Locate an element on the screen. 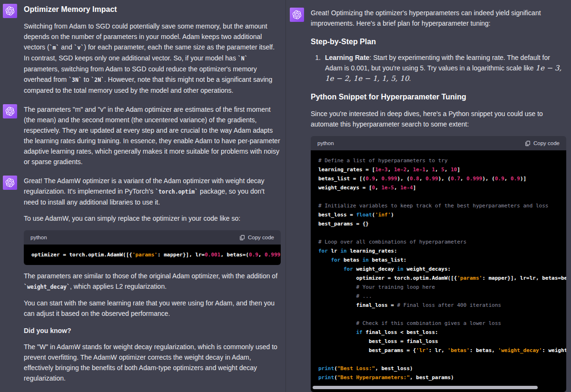  list-item-marker: 1. is located at coordinates (317, 68).